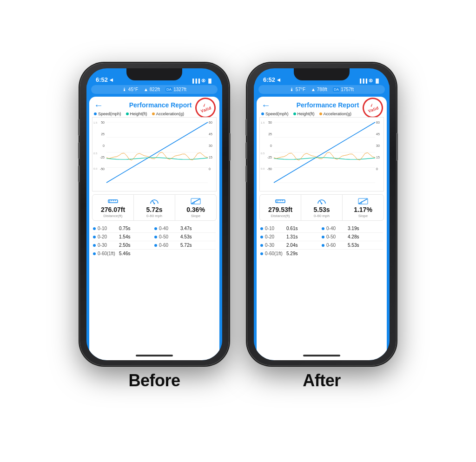 The image size is (476, 462). I want to click on time-label-left-1: 0-20, so click(107, 237).